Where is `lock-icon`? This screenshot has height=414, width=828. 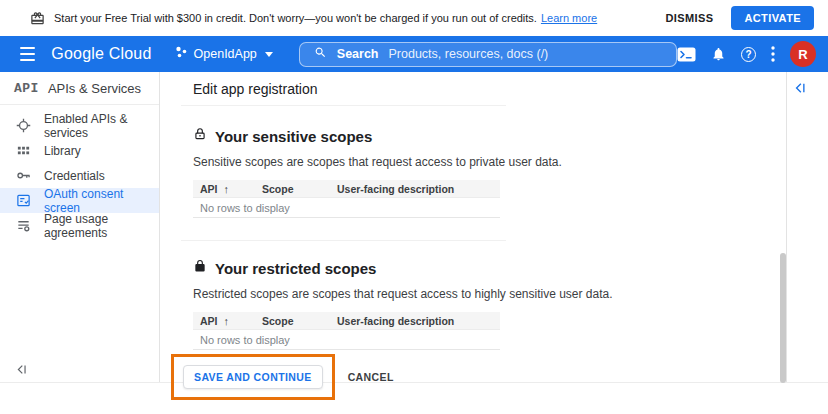 lock-icon is located at coordinates (200, 268).